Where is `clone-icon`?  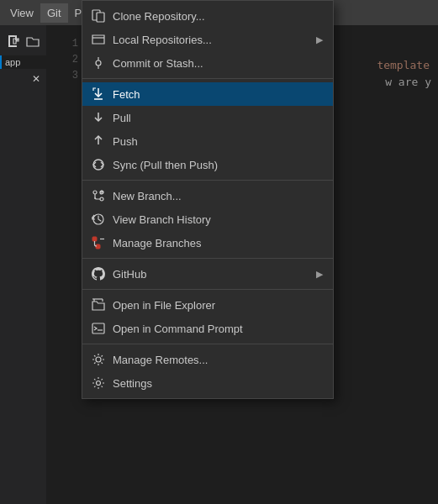 clone-icon is located at coordinates (98, 16).